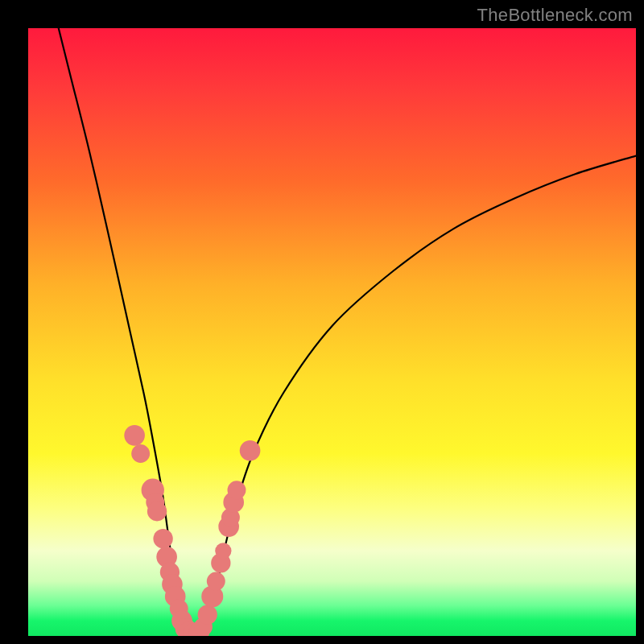  What do you see at coordinates (555, 15) in the screenshot?
I see `watermark-text: TheBottleneck.com` at bounding box center [555, 15].